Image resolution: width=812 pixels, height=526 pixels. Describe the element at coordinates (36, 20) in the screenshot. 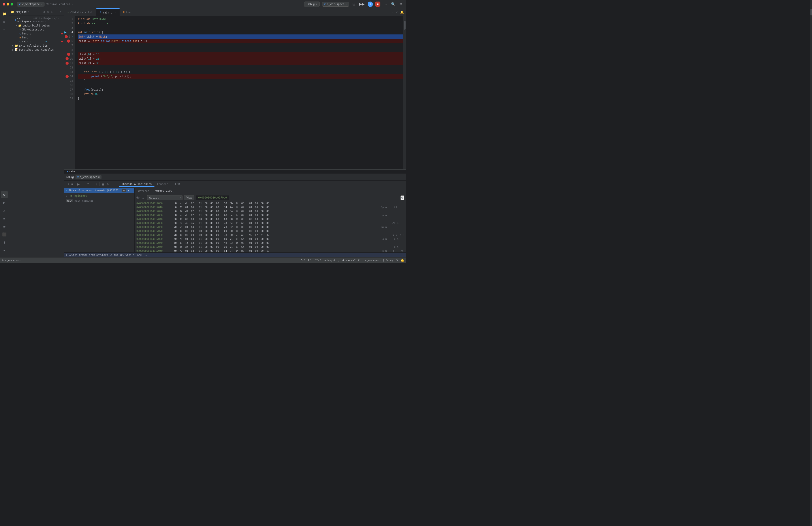

I see `tree-root: ▾ c c-workspace ~/CLionProjects/c-worksp…` at that location.